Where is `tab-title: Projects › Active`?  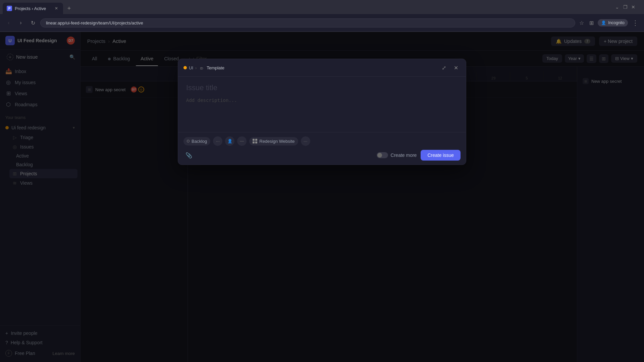 tab-title: Projects › Active is located at coordinates (30, 9).